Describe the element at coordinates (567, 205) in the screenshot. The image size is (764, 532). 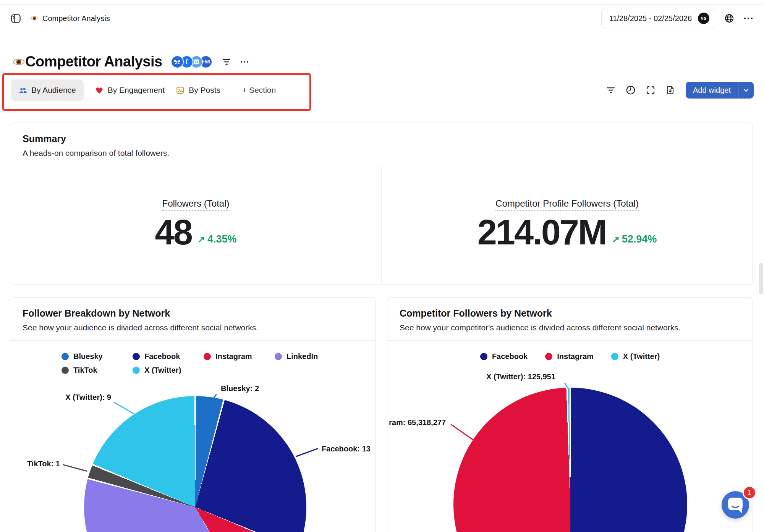
I see `metric-label: Competitor Profile Followers (Total)` at that location.